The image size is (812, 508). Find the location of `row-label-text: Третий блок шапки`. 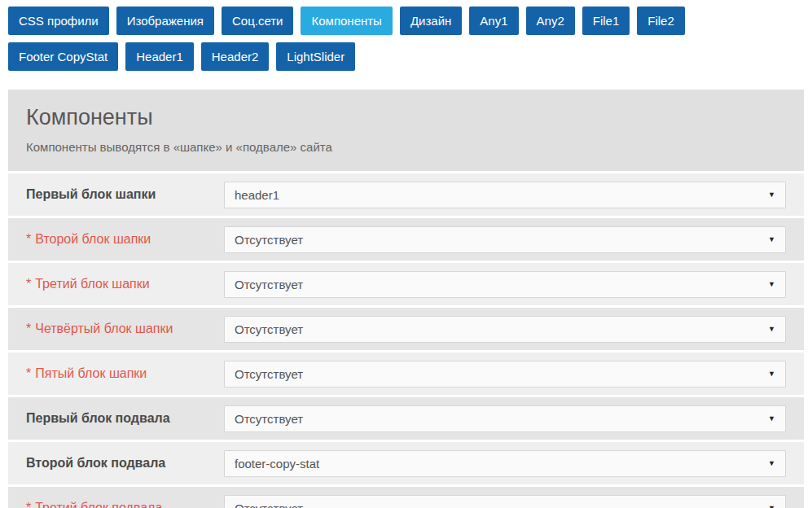

row-label-text: Третий блок шапки is located at coordinates (92, 283).